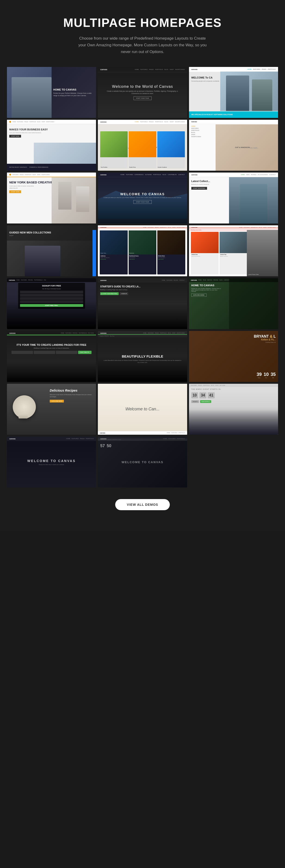 This screenshot has width=285, height=868. What do you see at coordinates (212, 115) in the screenshot?
I see `demo-tagline: WE SPECIALIZE IN ROBUST SOFTWARE SOLUTIO…` at bounding box center [212, 115].